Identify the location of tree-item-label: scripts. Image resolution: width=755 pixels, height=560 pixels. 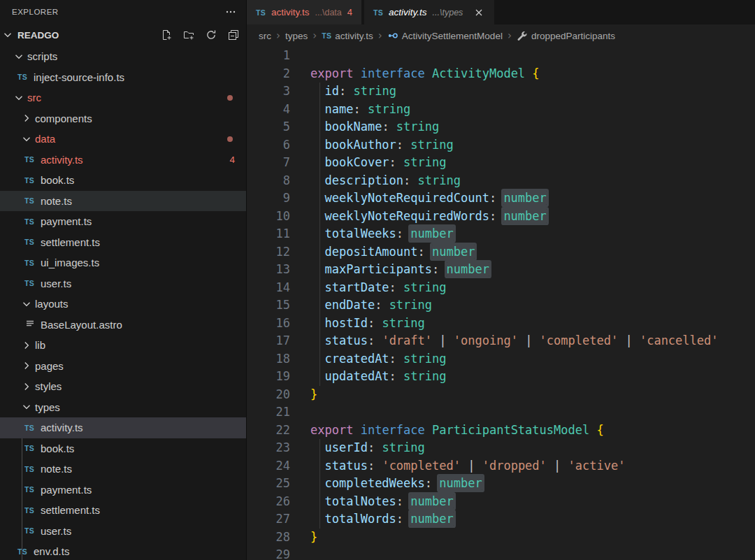
(42, 56).